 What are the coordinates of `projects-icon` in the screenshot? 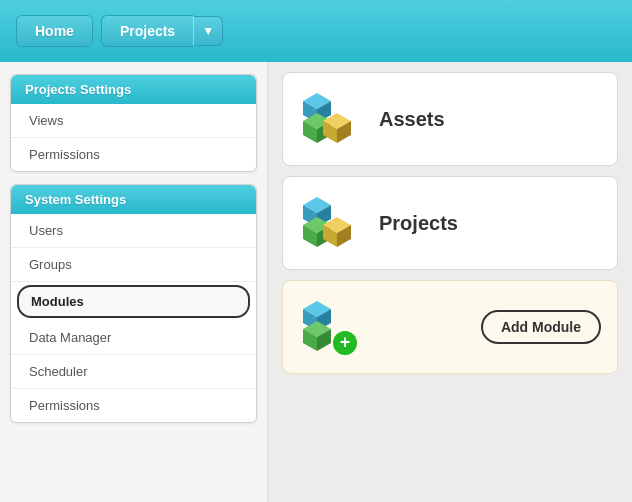 It's located at (331, 223).